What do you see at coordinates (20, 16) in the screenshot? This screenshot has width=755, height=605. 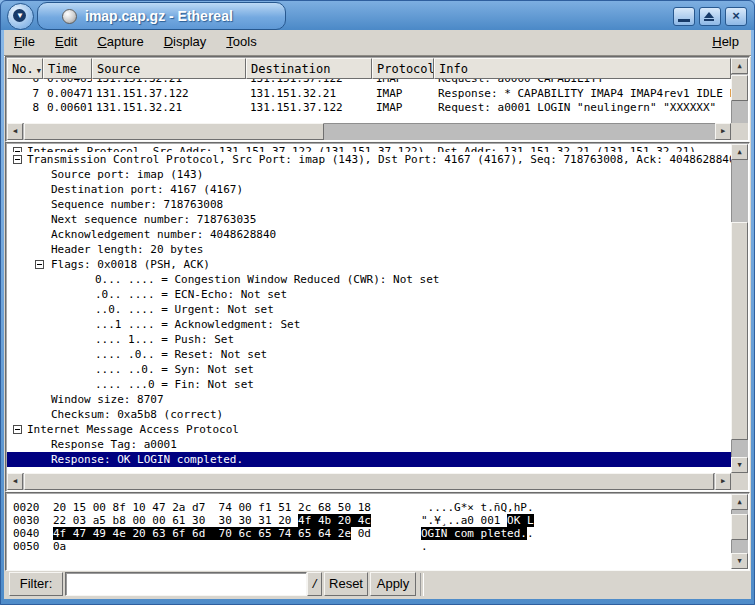 I see `window-menu-button: ▼` at bounding box center [20, 16].